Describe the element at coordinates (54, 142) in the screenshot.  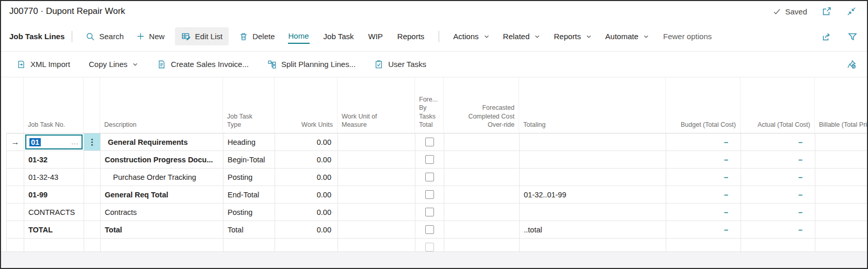
I see `job-task-no-editor: 01 ...` at that location.